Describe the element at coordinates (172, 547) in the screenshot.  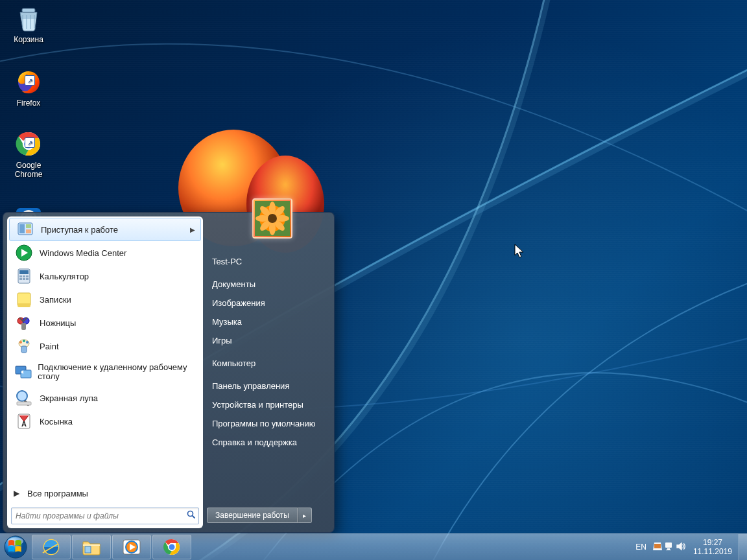
I see `taskbar-button-chrome` at that location.